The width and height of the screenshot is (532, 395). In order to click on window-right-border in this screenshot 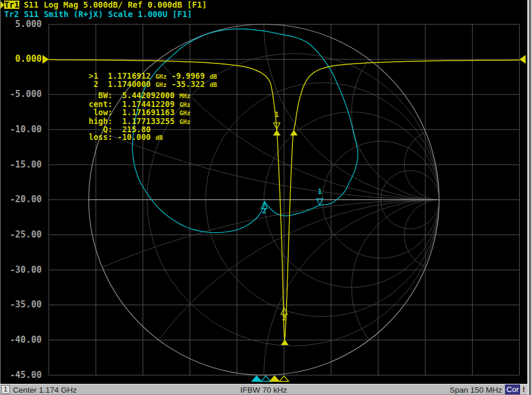, I will do `click(530, 198)`.